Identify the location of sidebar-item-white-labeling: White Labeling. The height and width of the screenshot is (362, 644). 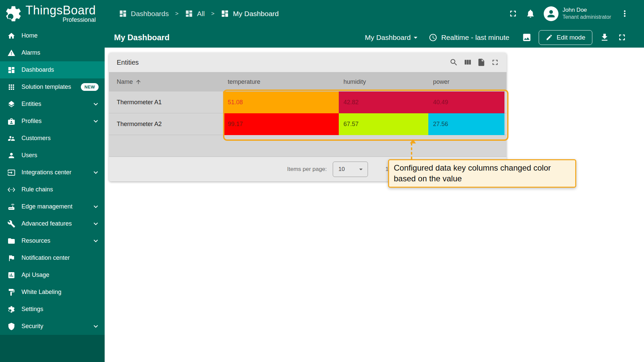
(52, 292).